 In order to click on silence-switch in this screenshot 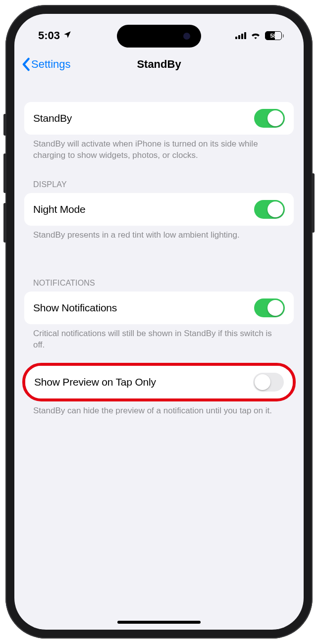, I will do `click(5, 125)`.